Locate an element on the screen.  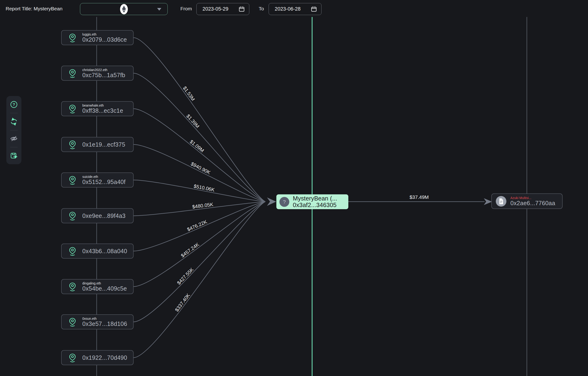
hide-button is located at coordinates (14, 139).